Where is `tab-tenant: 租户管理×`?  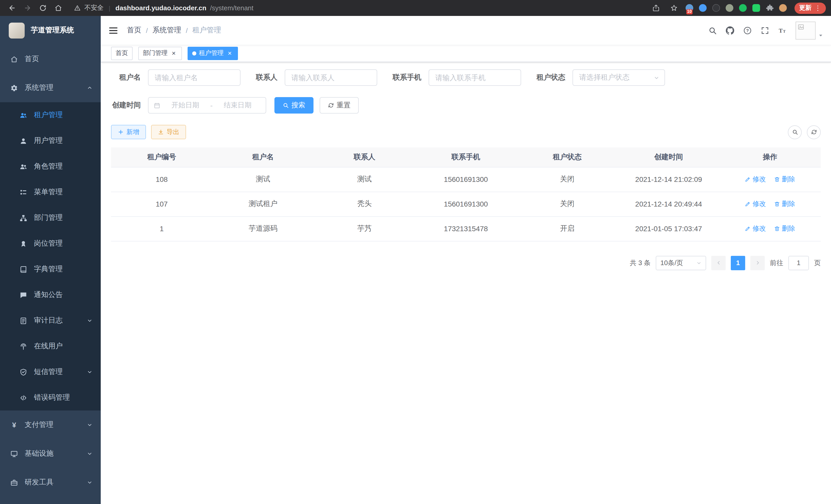 tab-tenant: 租户管理× is located at coordinates (213, 53).